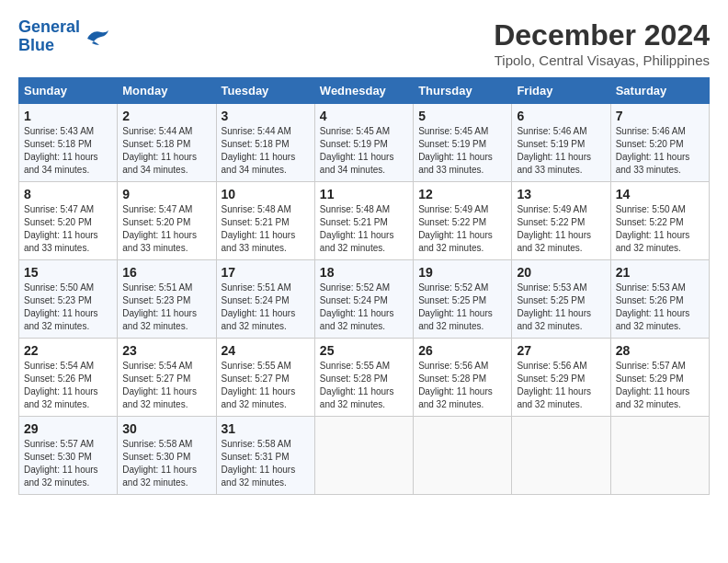 This screenshot has height=563, width=728. What do you see at coordinates (660, 300) in the screenshot?
I see `calendar-cell: 21Sunrise: 5:53 AM Sunset: 5:26 PM Dayli…` at bounding box center [660, 300].